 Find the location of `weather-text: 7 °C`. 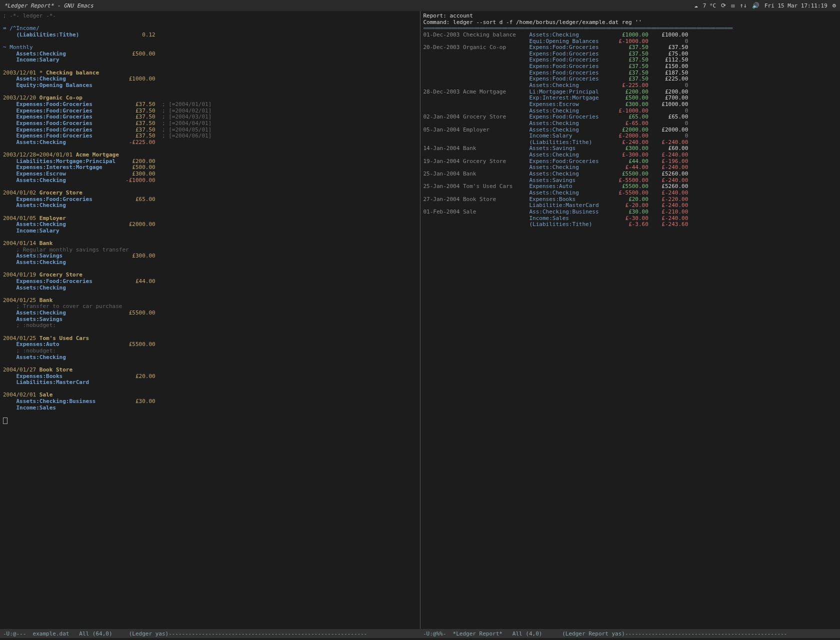

weather-text: 7 °C is located at coordinates (710, 6).